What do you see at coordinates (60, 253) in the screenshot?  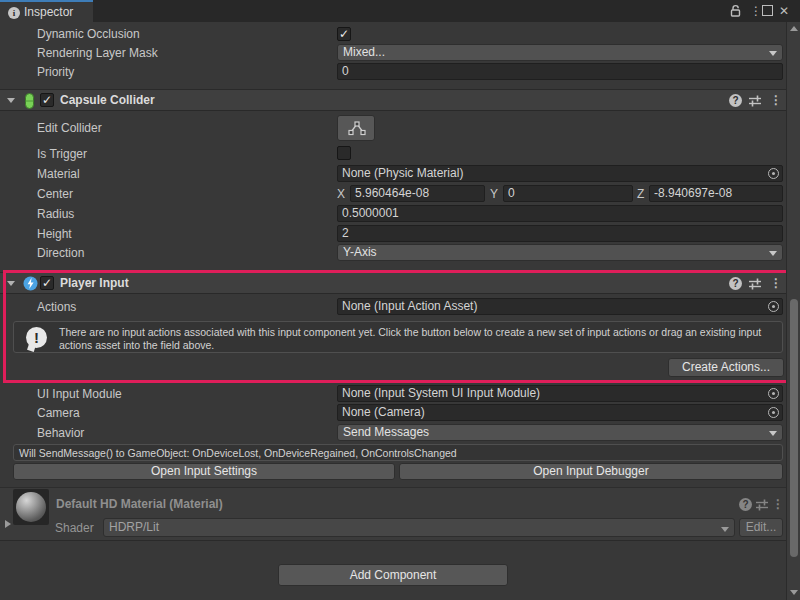 I see `direction-label: Direction` at bounding box center [60, 253].